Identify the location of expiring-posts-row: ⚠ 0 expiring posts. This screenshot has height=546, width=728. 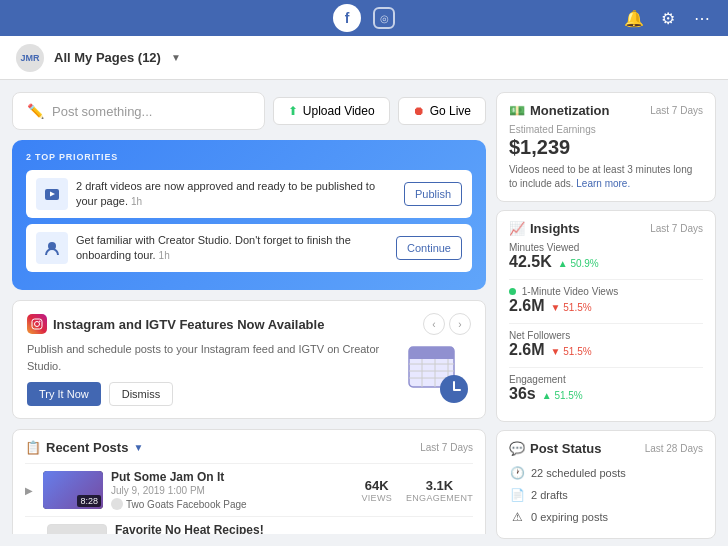
(606, 517).